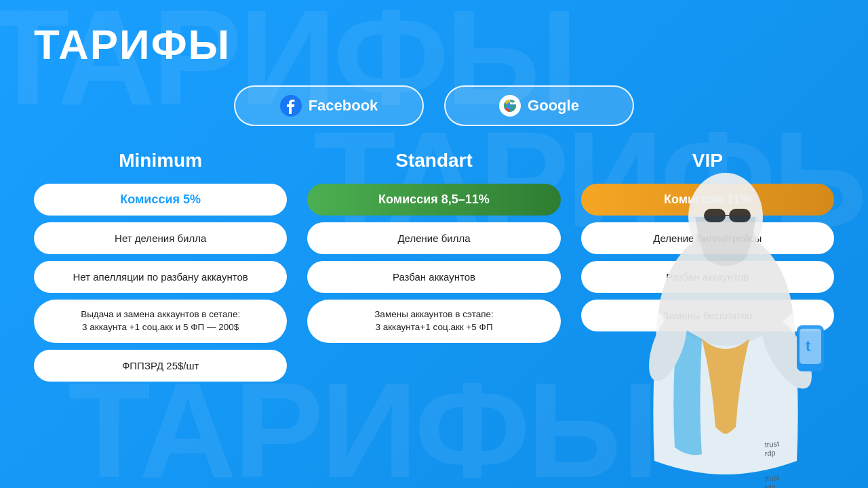 Image resolution: width=868 pixels, height=488 pixels. I want to click on plan-minimum-commission: Комиссия 5%, so click(160, 199).